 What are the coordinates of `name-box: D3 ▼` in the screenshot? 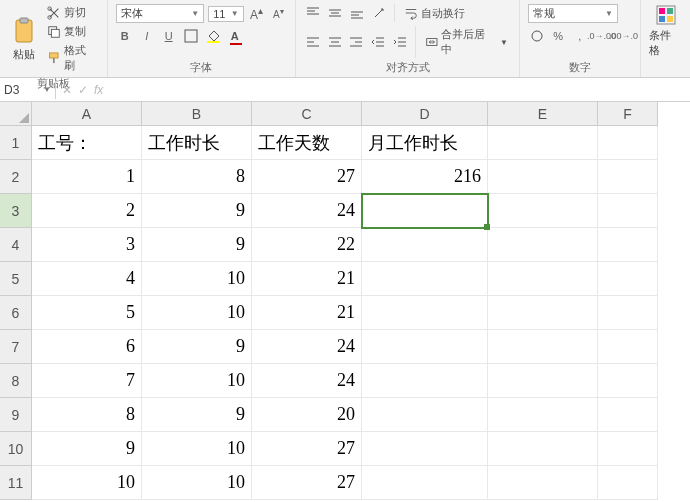 It's located at (28, 90).